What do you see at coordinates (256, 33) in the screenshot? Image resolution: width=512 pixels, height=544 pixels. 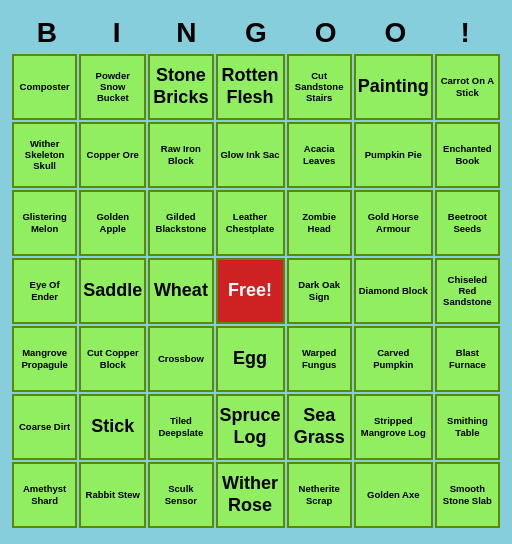 I see `header-letter: G` at bounding box center [256, 33].